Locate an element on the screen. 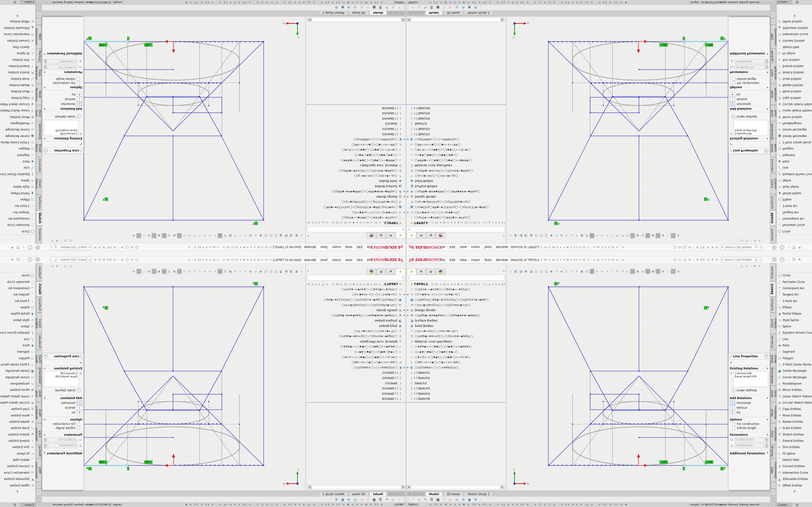 This screenshot has width=812, height=507. sketch-tool-button: ⊛Circular Sketch Pattern is located at coordinates (795, 104).